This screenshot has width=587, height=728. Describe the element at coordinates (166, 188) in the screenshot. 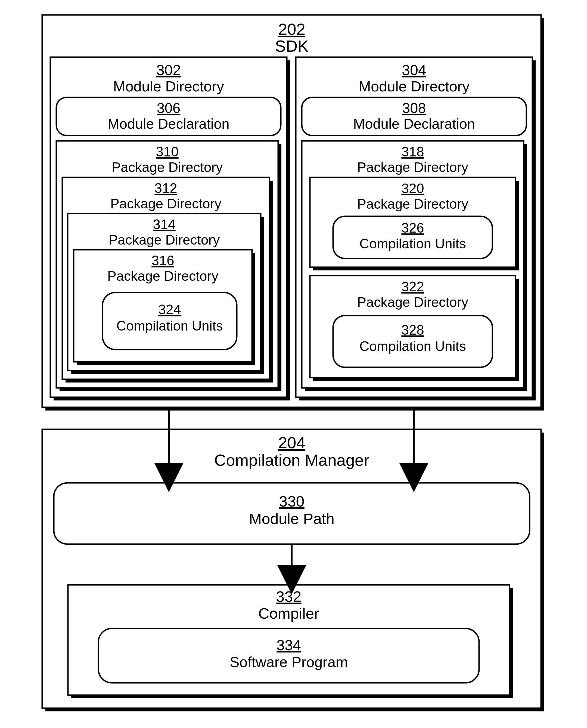

I see `pkg312-num: 312` at that location.